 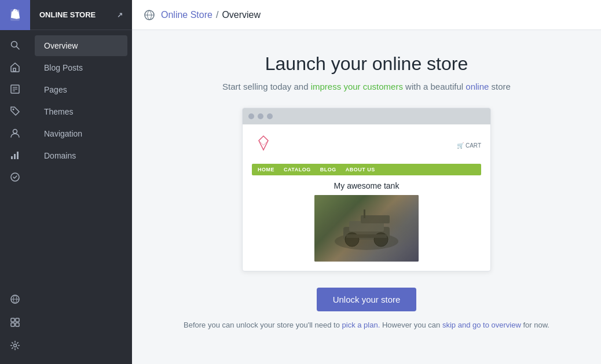 I want to click on preview-nav-catalog: CATALOG, so click(x=298, y=170).